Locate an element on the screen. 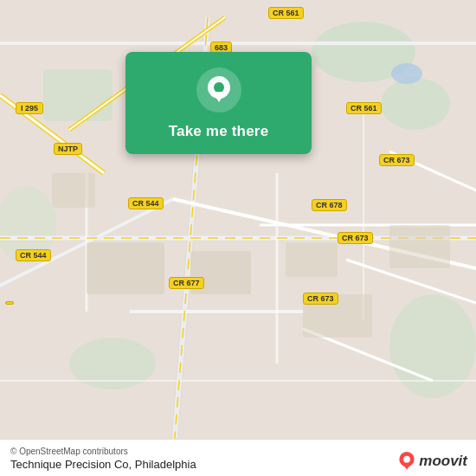  moovit-logo: moovit is located at coordinates (433, 461).